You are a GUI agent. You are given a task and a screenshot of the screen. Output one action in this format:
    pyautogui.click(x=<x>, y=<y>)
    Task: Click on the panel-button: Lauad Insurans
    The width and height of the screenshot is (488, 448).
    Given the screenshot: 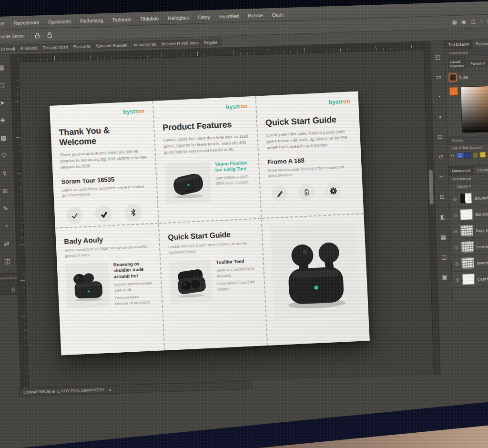 What is the action you would take?
    pyautogui.click(x=457, y=64)
    